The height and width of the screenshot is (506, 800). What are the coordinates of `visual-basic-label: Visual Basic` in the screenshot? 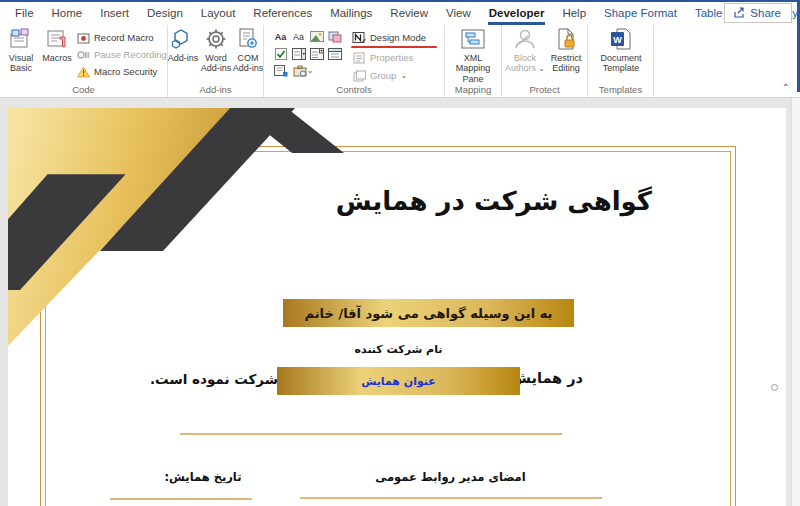 It's located at (21, 63).